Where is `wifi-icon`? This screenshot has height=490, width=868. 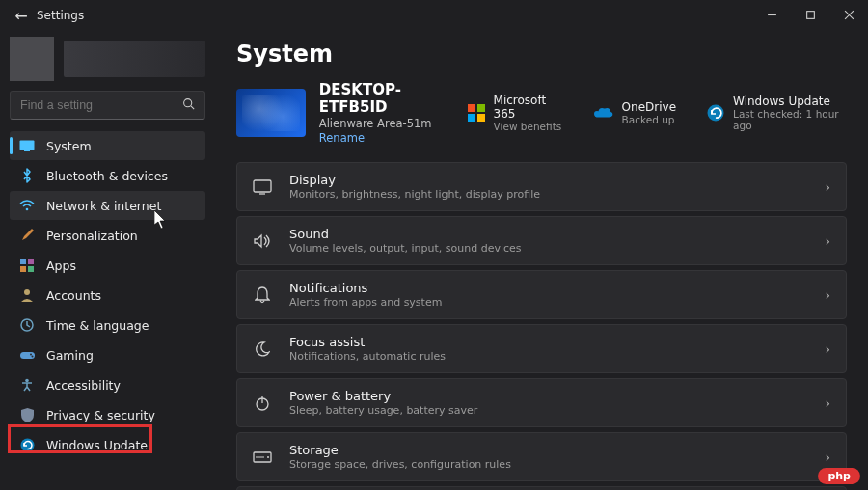
wifi-icon is located at coordinates (27, 205).